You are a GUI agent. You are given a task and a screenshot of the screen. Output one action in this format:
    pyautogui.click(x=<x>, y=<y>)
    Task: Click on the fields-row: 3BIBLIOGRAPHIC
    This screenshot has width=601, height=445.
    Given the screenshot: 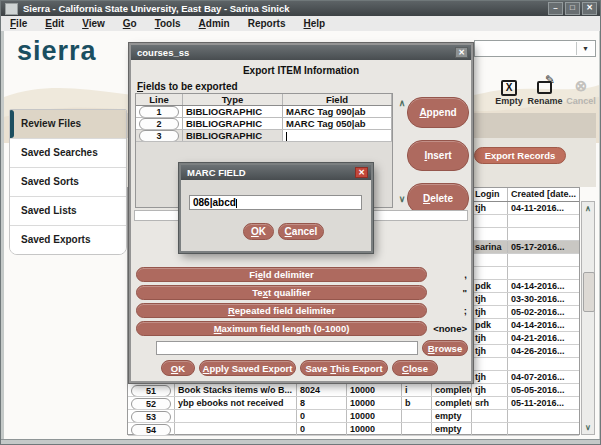 What is the action you would take?
    pyautogui.click(x=264, y=136)
    